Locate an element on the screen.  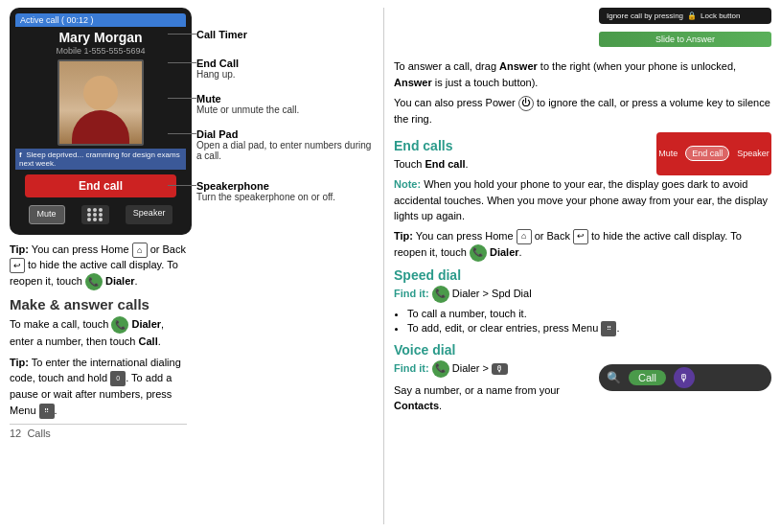
voice-dial-heading: Voice dial is located at coordinates (583, 350).